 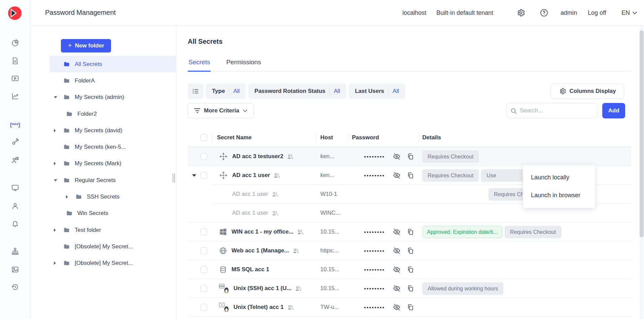 What do you see at coordinates (297, 91) in the screenshot?
I see `filter-rotation-status: Password Rotation Status All` at bounding box center [297, 91].